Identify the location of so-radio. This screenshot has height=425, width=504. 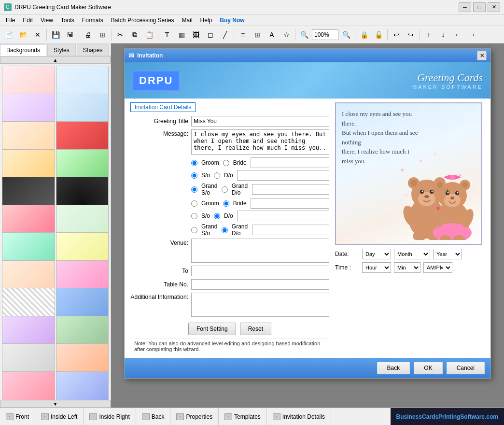
(194, 176).